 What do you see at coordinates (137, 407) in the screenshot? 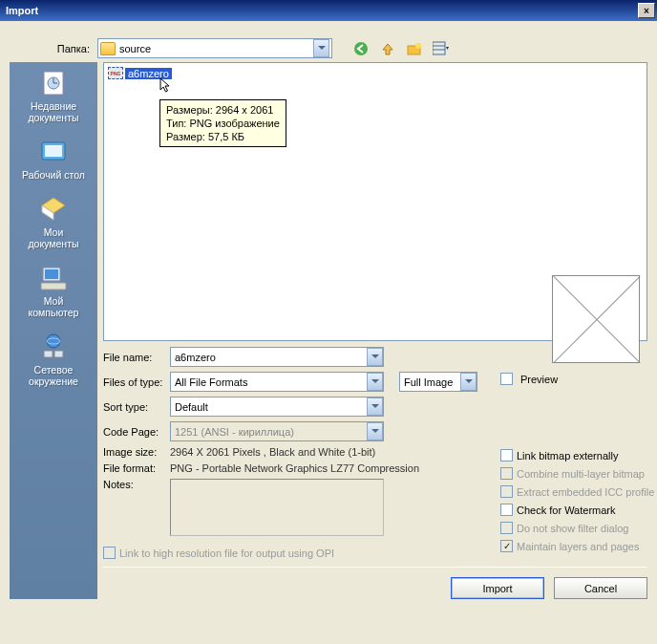
I see `sort-label: Sort type:` at bounding box center [137, 407].